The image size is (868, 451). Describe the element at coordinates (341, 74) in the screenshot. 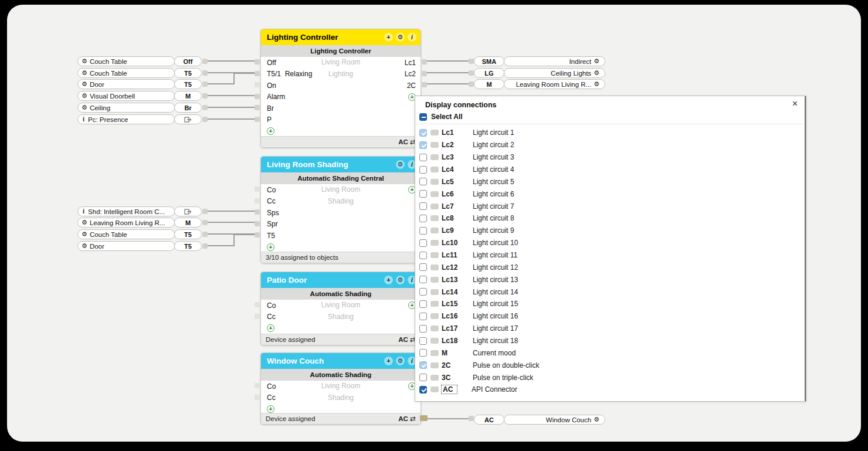

I see `input-port: T5/1 Relaxing` at that location.